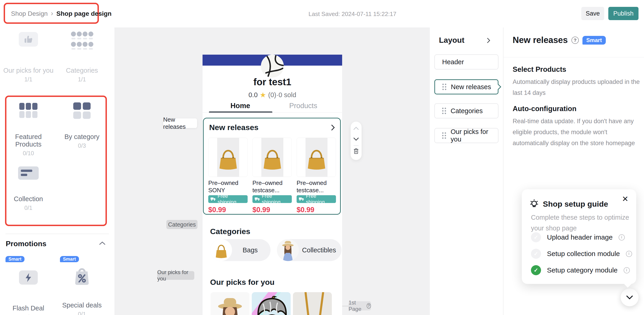  Describe the element at coordinates (534, 204) in the screenshot. I see `lightbulb-icon` at that location.